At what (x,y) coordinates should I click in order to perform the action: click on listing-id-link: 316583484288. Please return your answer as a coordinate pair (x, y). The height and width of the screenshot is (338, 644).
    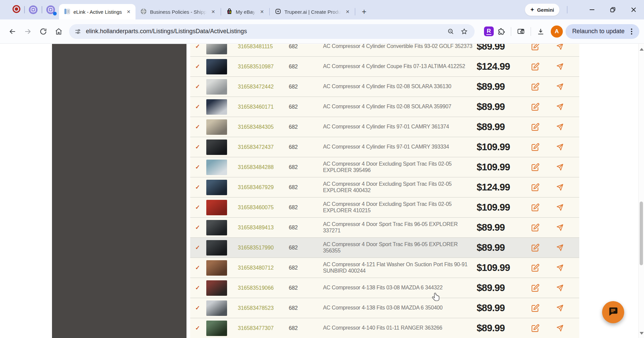
    Looking at the image, I should click on (263, 167).